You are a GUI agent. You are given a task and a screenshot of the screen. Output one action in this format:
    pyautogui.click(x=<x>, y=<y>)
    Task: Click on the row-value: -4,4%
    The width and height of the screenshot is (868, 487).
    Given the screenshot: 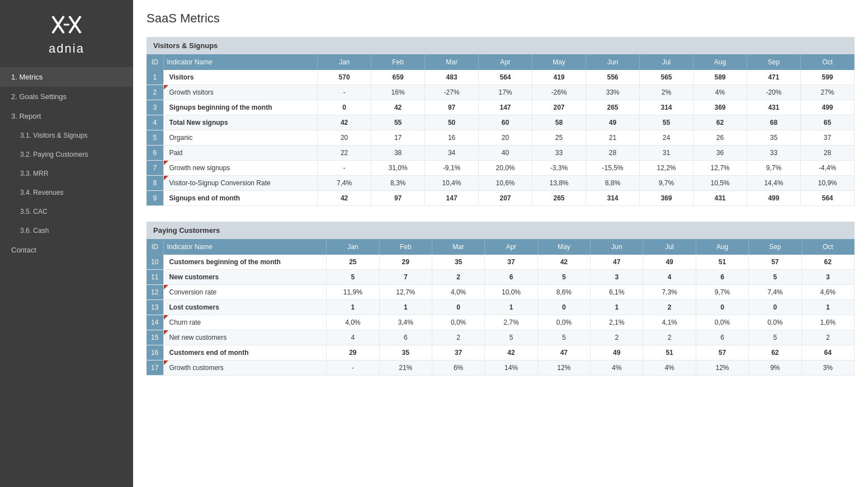 What is the action you would take?
    pyautogui.click(x=827, y=168)
    